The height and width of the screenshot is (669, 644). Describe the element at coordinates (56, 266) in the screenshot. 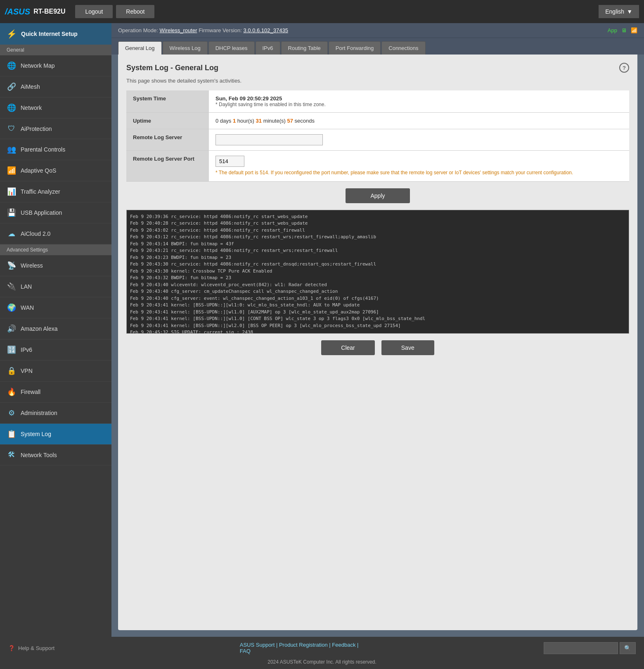

I see `sidebar-item-wireless: 📡 Wireless` at that location.